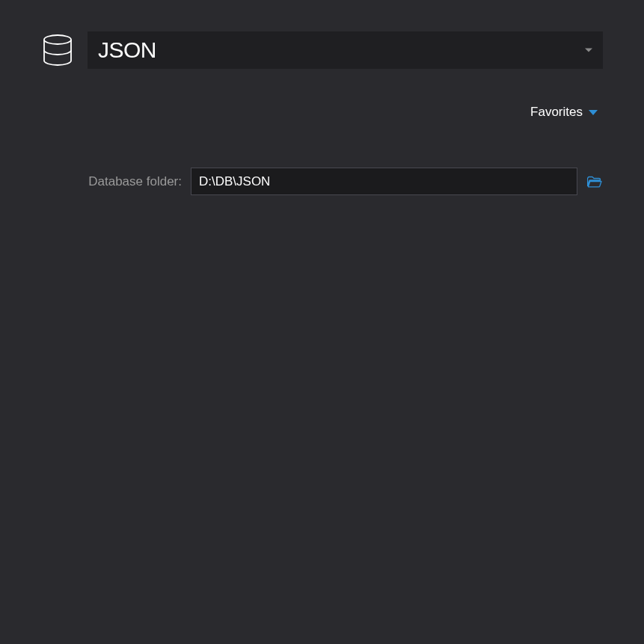  I want to click on connection-type-label: JSON, so click(127, 50).